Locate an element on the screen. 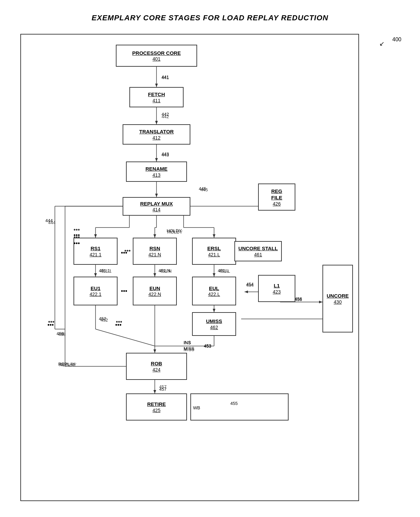  translator-box: TRANSLATOR 412 is located at coordinates (156, 134).